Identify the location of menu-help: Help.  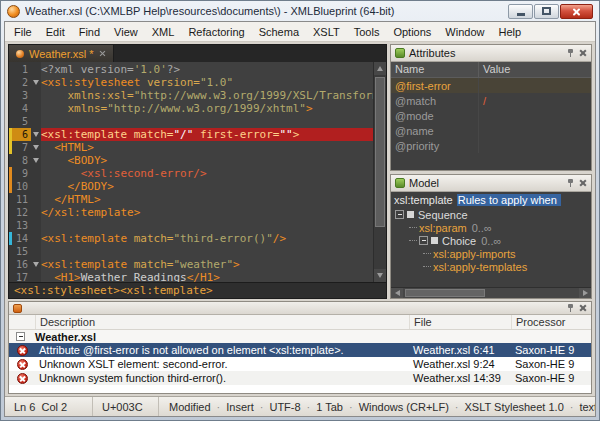
(510, 32).